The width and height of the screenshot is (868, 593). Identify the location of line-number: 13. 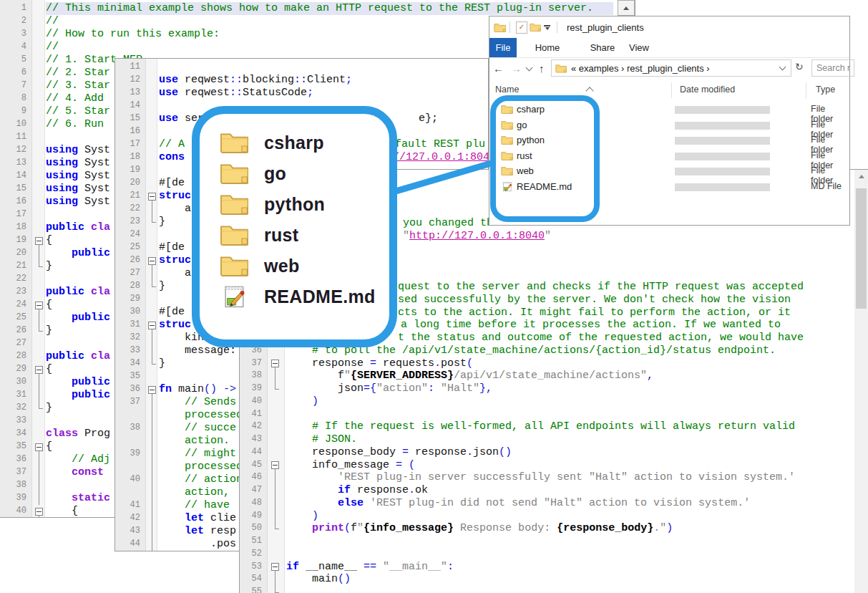
(127, 92).